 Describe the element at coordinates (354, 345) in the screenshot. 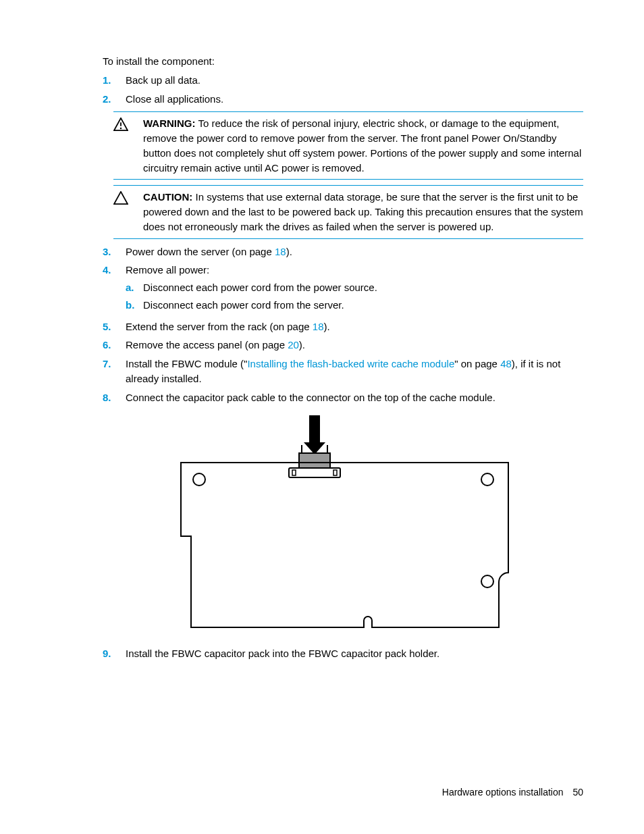

I see `step-text: Remove the access panel (on page 20).` at that location.